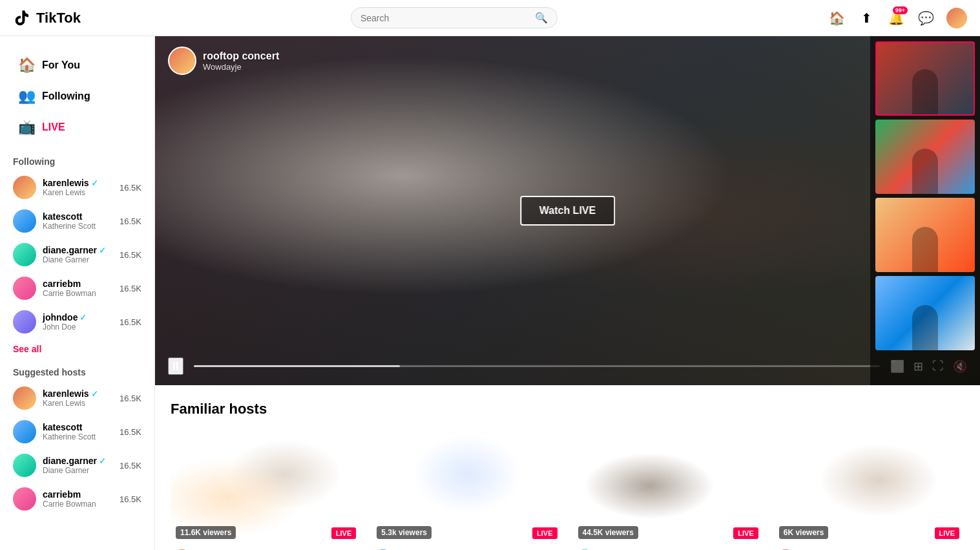  Describe the element at coordinates (78, 127) in the screenshot. I see `sidebar-item-live: 📺 LIVE` at that location.